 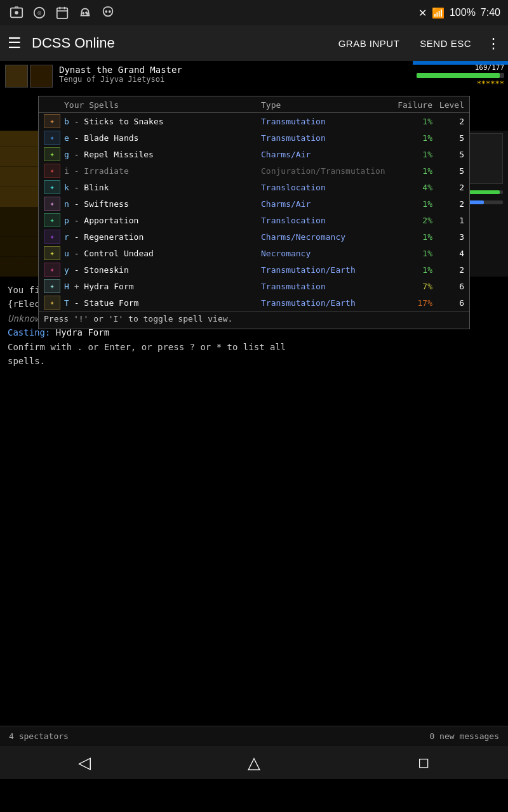 What do you see at coordinates (163, 122) in the screenshot?
I see `spell-name-cell: b - Sticks to Snakes` at bounding box center [163, 122].